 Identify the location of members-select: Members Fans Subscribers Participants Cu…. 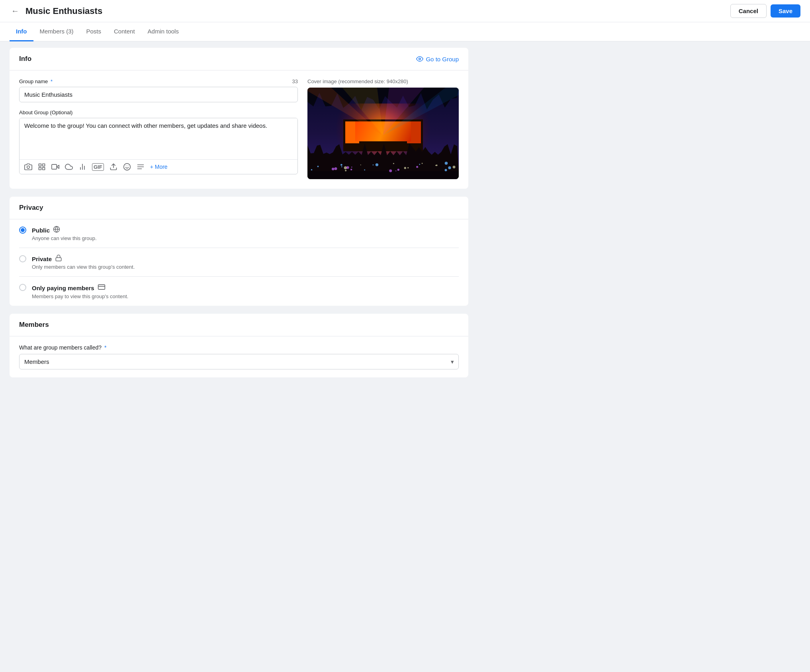
(239, 361).